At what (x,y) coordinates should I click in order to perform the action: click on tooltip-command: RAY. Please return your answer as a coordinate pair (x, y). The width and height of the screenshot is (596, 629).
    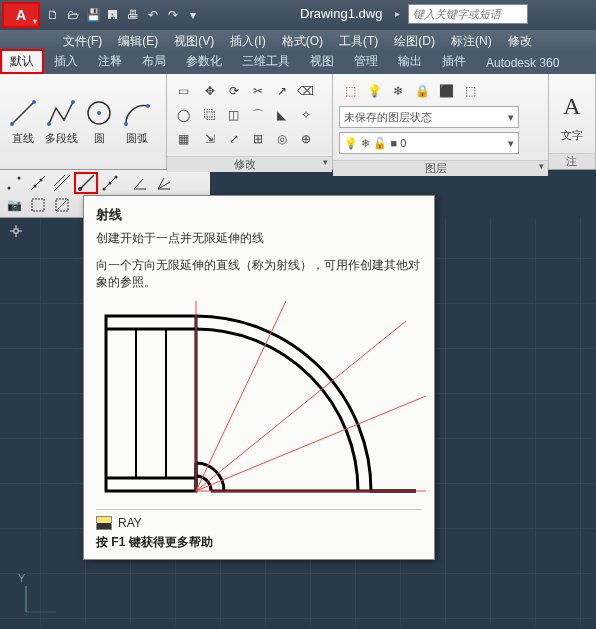
    Looking at the image, I should click on (130, 523).